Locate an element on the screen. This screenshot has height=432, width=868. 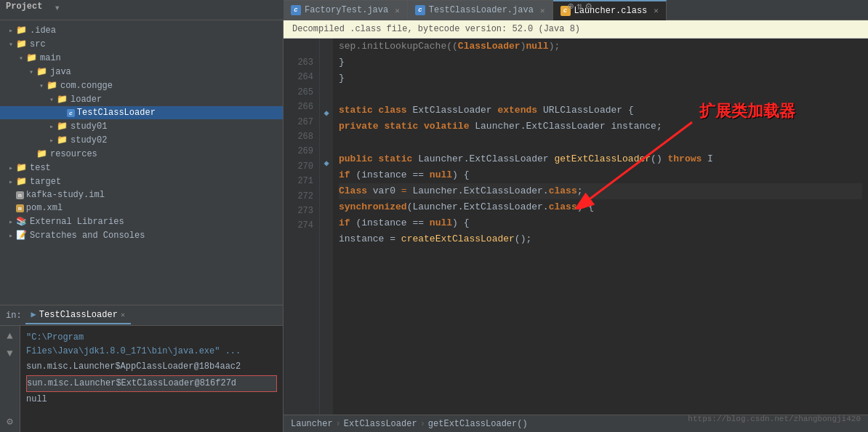
expand-arrow-study02: ▸ is located at coordinates (52, 140).